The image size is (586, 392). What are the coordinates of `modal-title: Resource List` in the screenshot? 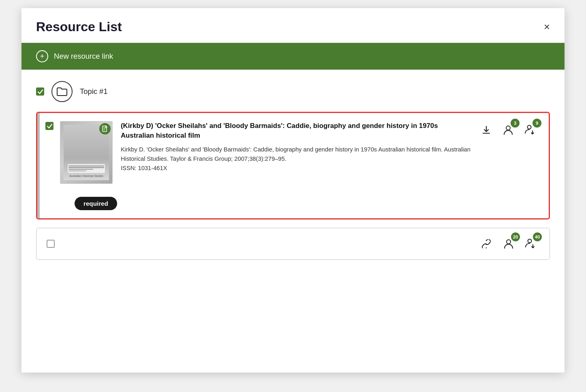 It's located at (79, 27).